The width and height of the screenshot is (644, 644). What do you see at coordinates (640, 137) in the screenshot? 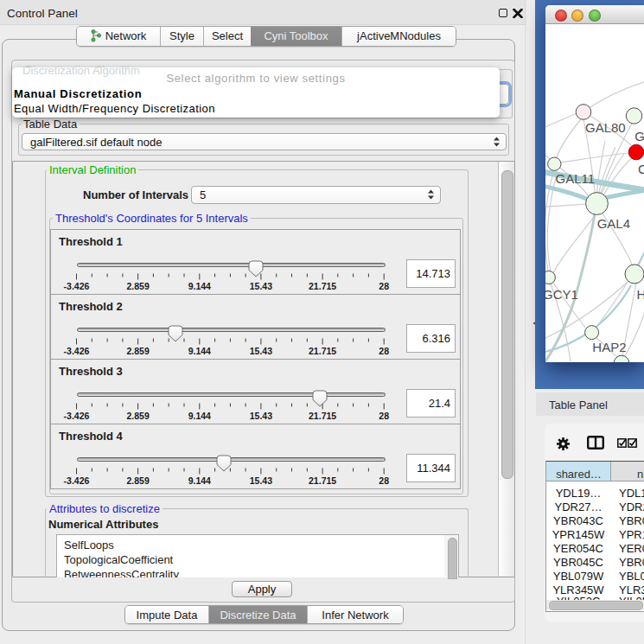
I see `svg-text: GA` at bounding box center [640, 137].